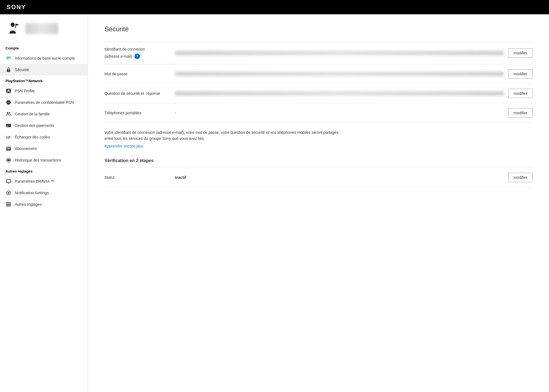 Image resolution: width=549 pixels, height=392 pixels. What do you see at coordinates (318, 146) in the screenshot?
I see `learn-more-link: Apprendre encore plus` at bounding box center [318, 146].